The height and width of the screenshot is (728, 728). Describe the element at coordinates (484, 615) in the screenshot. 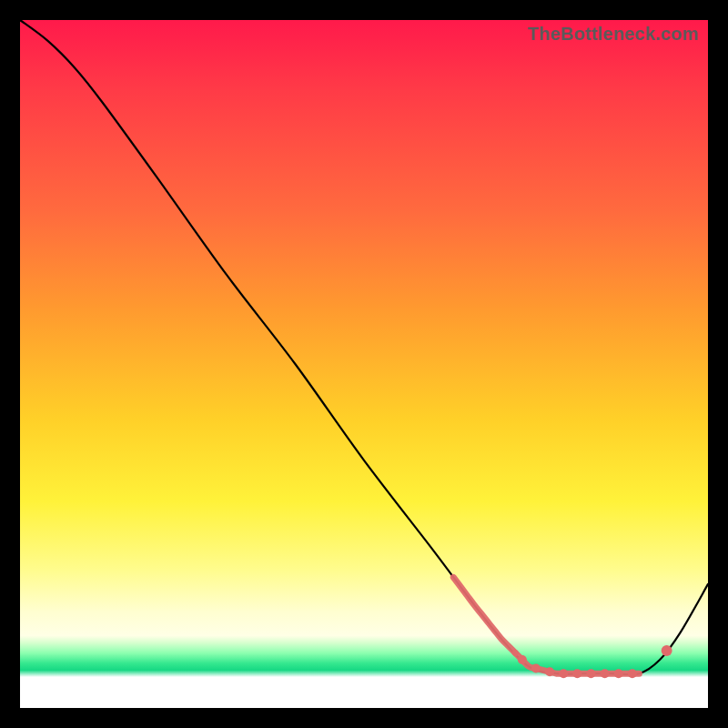

I see `highlight-descending` at that location.